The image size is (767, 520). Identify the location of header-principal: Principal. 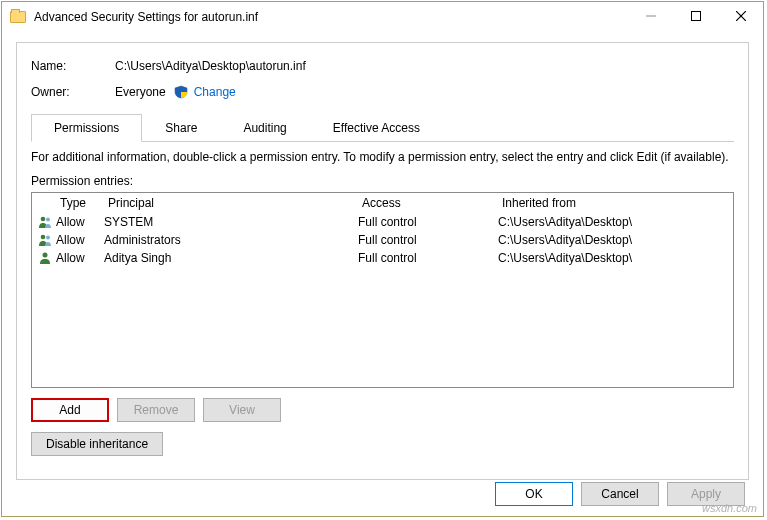
(235, 203).